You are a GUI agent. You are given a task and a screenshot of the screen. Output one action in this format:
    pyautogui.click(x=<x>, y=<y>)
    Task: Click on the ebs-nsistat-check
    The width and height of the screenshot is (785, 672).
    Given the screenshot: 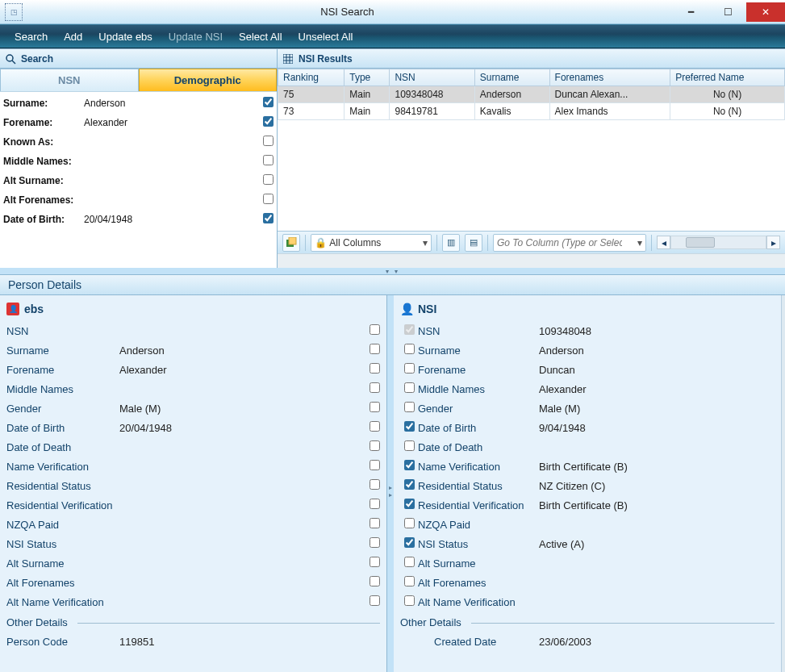 What is the action you would take?
    pyautogui.click(x=374, y=542)
    